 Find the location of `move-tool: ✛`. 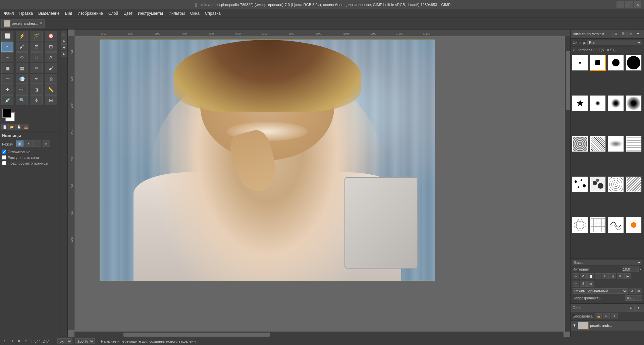

move-tool: ✛ is located at coordinates (37, 100).